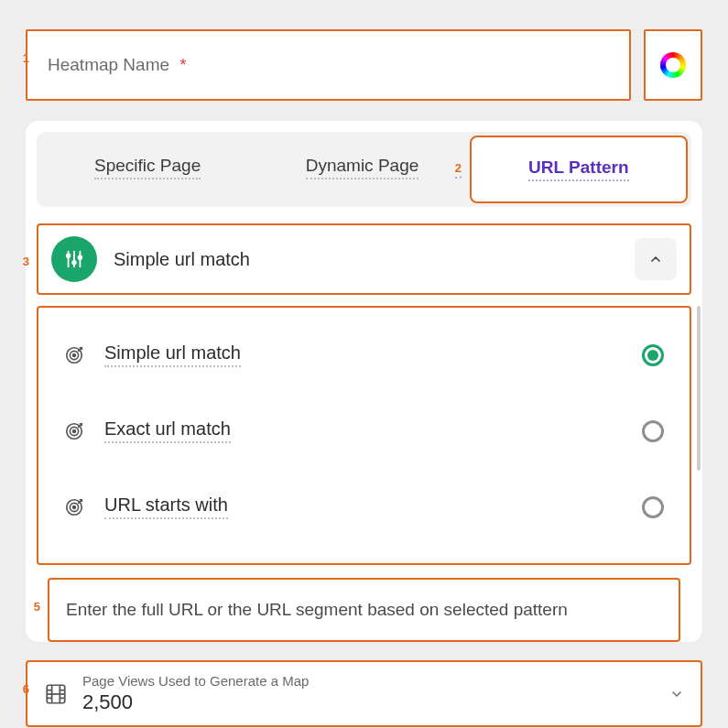 The width and height of the screenshot is (728, 728). I want to click on annotation-3: 3, so click(21, 262).